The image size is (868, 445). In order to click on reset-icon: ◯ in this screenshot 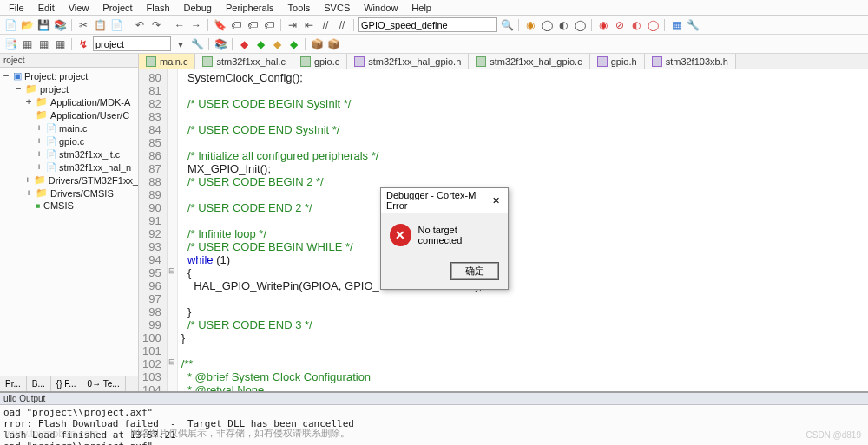, I will do `click(653, 25)`.